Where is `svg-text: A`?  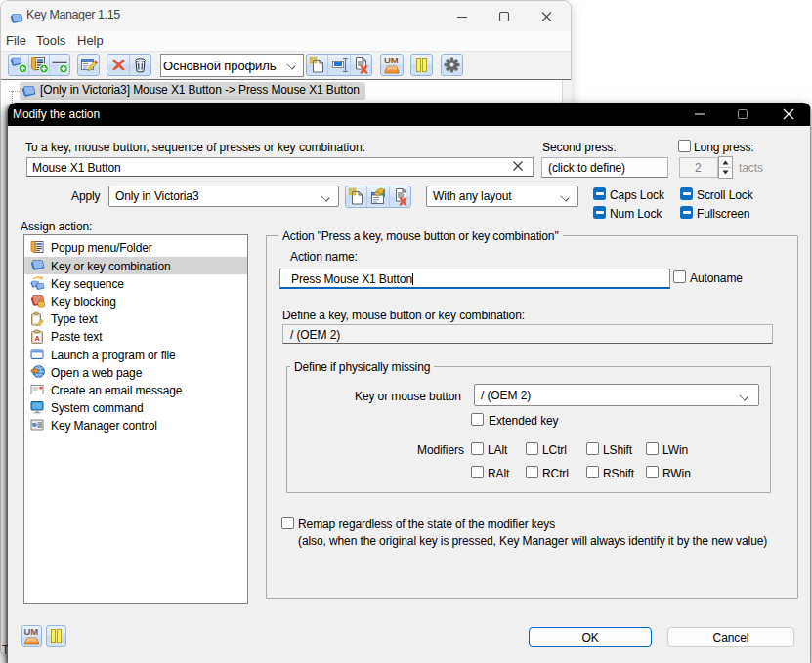
svg-text: A is located at coordinates (38, 338).